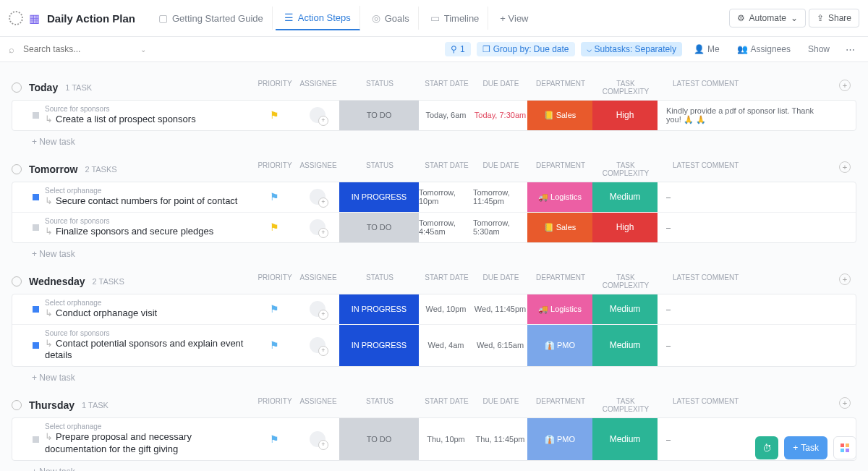 Image resolution: width=868 pixels, height=471 pixels. What do you see at coordinates (446, 439) in the screenshot?
I see `start-date-cell: Thu, 10pm` at bounding box center [446, 439].